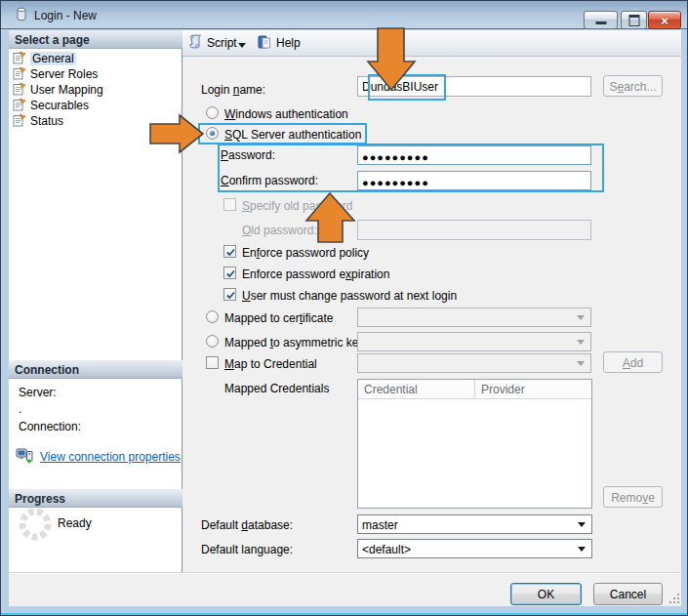 The image size is (688, 616). What do you see at coordinates (674, 599) in the screenshot?
I see `resize-grip` at bounding box center [674, 599].